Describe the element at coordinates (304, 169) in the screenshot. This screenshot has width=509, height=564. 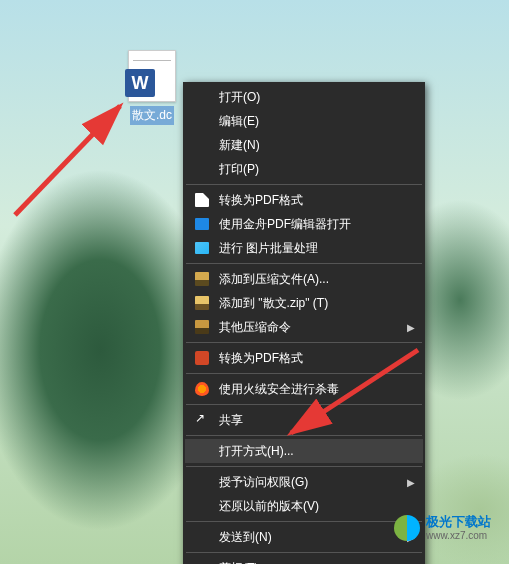
I see `menu-item: 打印(P)` at that location.